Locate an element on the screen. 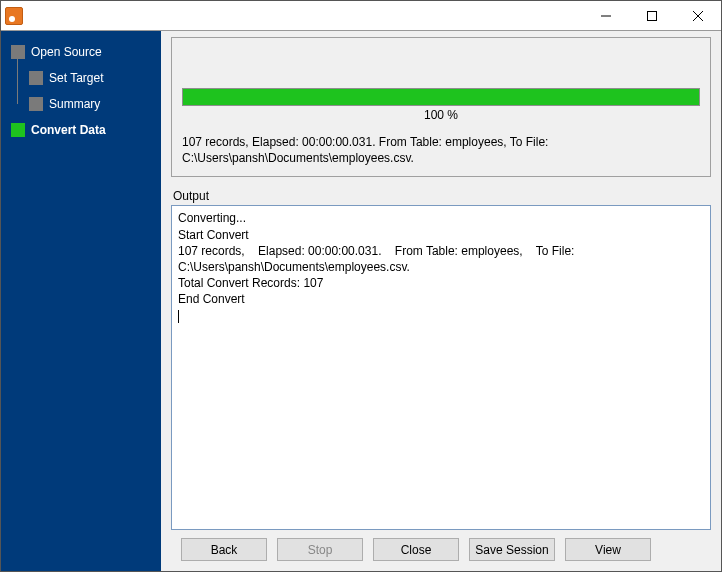 The width and height of the screenshot is (722, 572). step-convert-data: Convert Data is located at coordinates (81, 130).